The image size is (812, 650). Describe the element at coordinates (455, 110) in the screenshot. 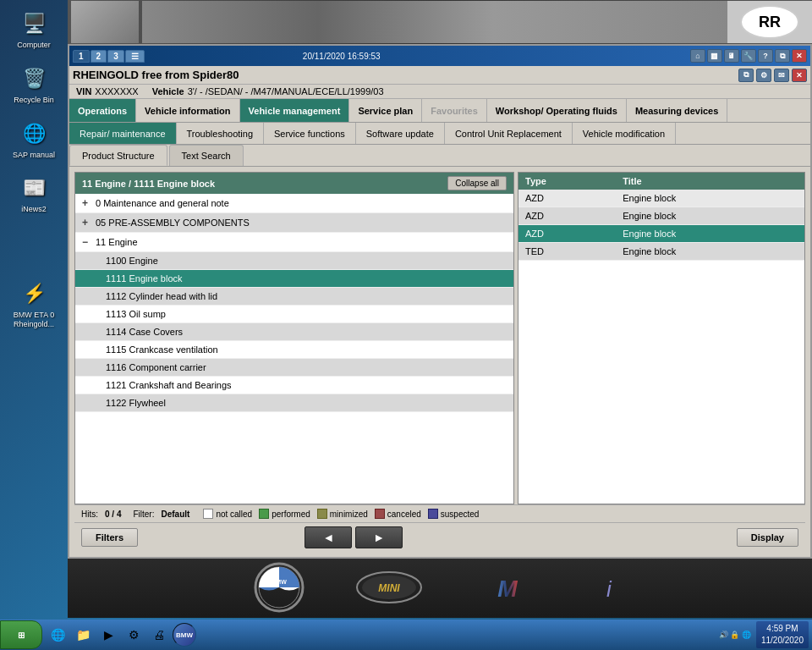

I see `nav-favourites: Favourites` at that location.